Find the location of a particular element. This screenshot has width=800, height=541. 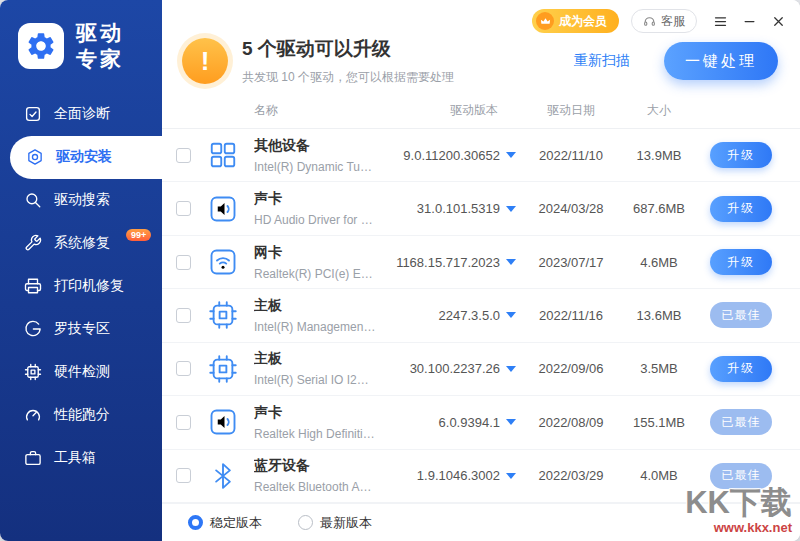

driver-row: 声卡 Realtek High Definition Audio 6.0.939… is located at coordinates (481, 422).